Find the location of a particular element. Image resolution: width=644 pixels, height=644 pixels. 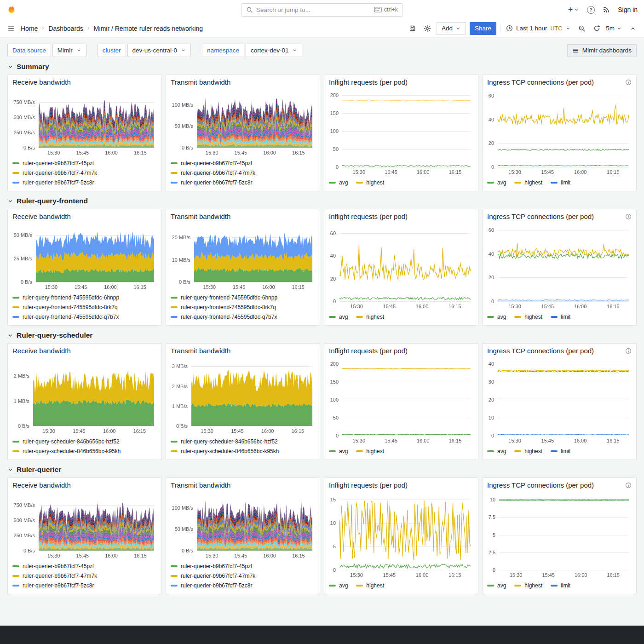

breadcrumb-home: Home is located at coordinates (29, 29).